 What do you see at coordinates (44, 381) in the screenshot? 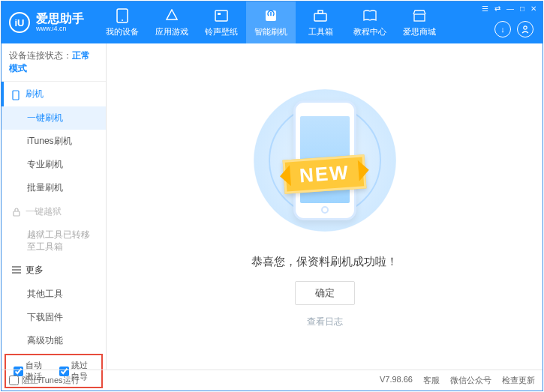
I see `block-itunes-checkbox: 阻止iTunes运行` at bounding box center [44, 381].